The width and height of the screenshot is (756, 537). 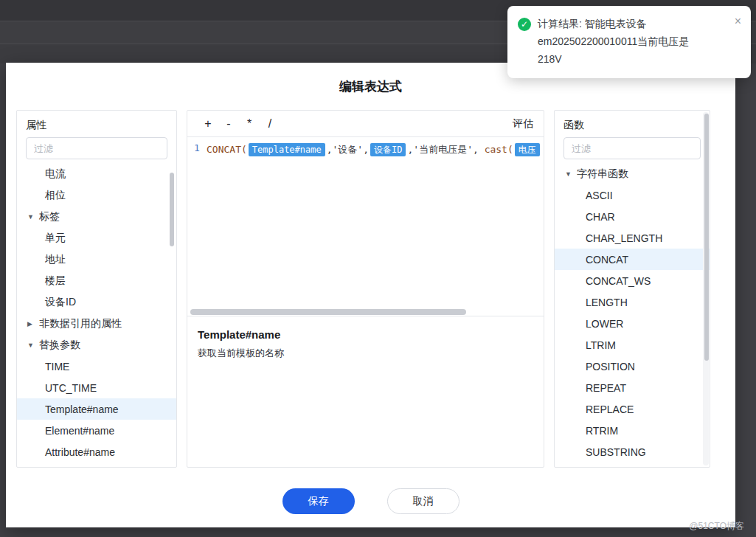 I want to click on function-item: REPLACE, so click(x=632, y=409).